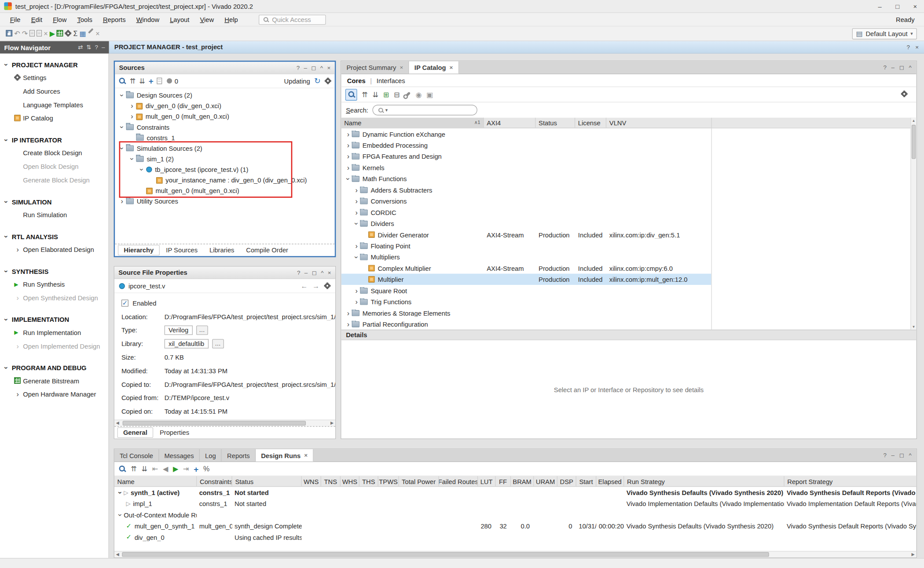 The height and width of the screenshot is (568, 924). I want to click on edit-pencil-icon, so click(91, 31).